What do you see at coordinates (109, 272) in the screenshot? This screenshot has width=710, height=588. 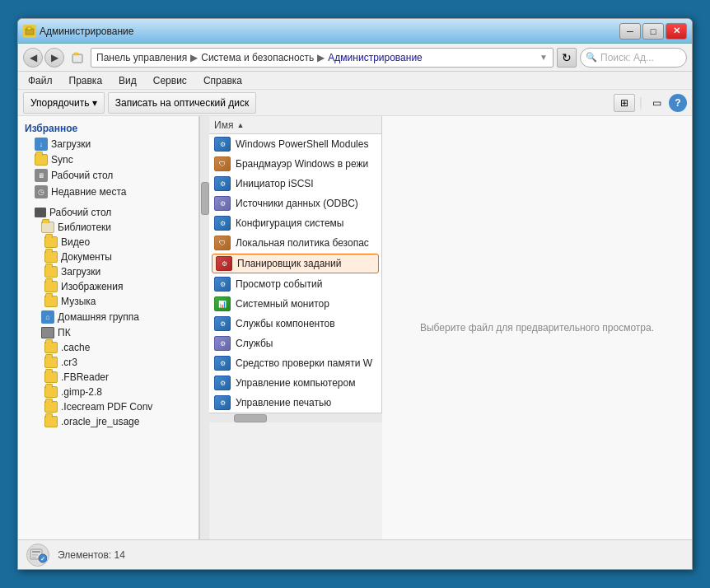 I see `sidebar-item-downloads: Загрузки` at bounding box center [109, 272].